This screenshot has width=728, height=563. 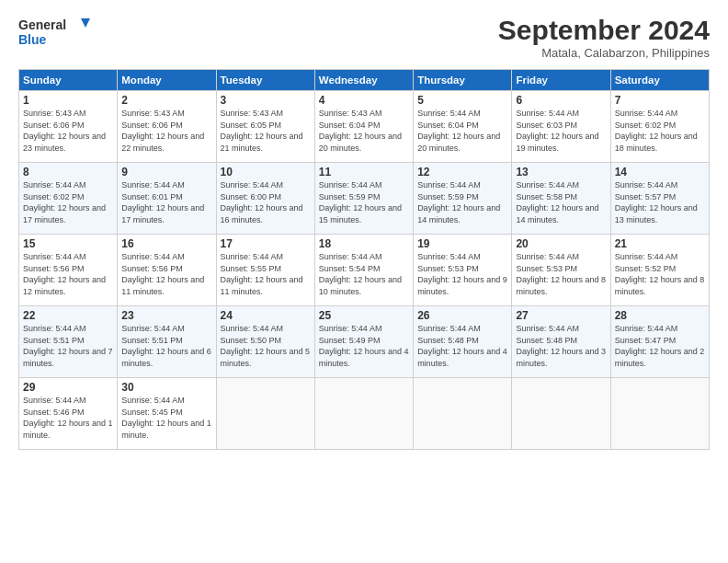 What do you see at coordinates (68, 414) in the screenshot?
I see `calendar-cell: 29 Sunrise: 5:44 AMSunset: 5:46 PMDaylig…` at bounding box center [68, 414].